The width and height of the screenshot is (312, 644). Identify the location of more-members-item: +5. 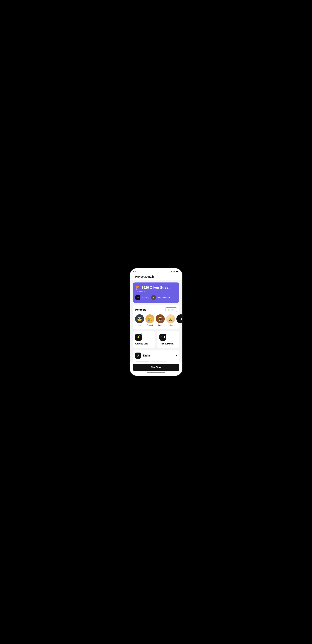
(179, 319).